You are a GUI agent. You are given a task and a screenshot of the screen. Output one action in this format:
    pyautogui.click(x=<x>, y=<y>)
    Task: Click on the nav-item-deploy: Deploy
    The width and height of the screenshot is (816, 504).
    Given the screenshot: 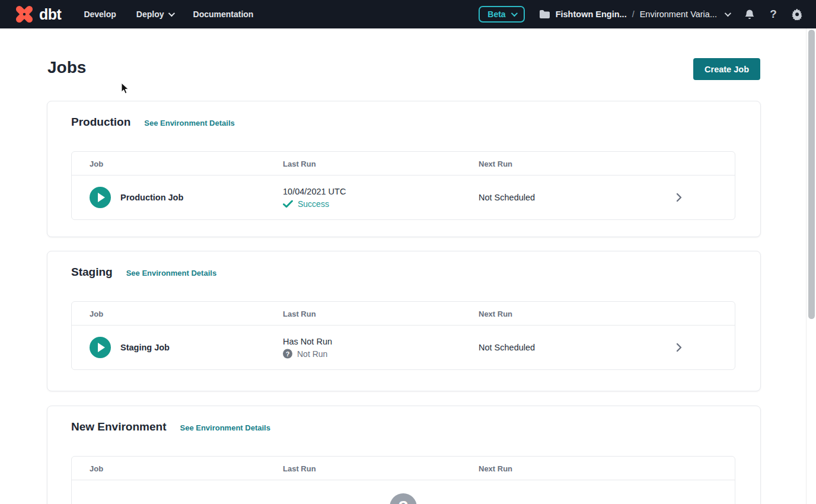 What is the action you would take?
    pyautogui.click(x=155, y=14)
    